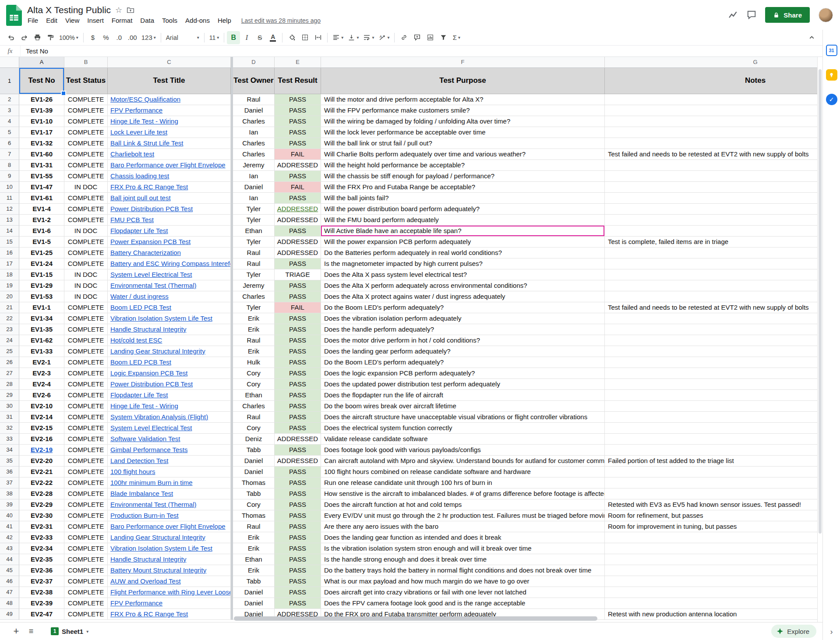 The height and width of the screenshot is (640, 840). Describe the element at coordinates (42, 461) in the screenshot. I see `cell-test-no: EV2-20` at that location.